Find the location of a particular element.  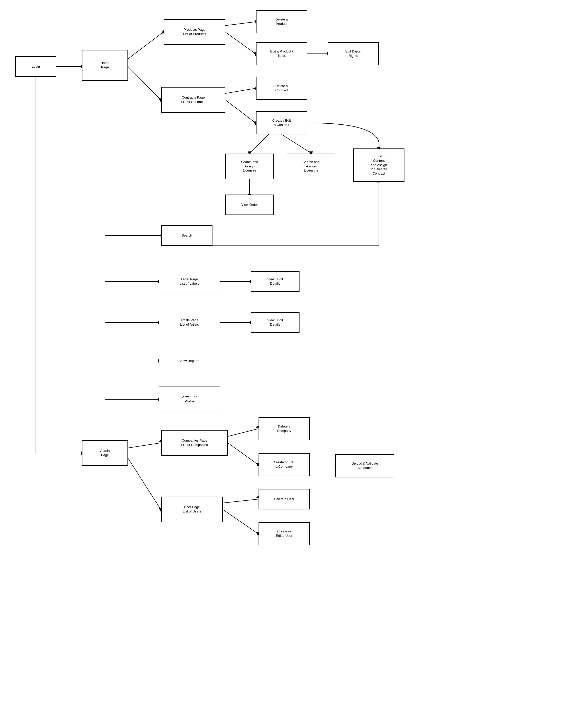

view-order-node: View Order is located at coordinates (249, 205).